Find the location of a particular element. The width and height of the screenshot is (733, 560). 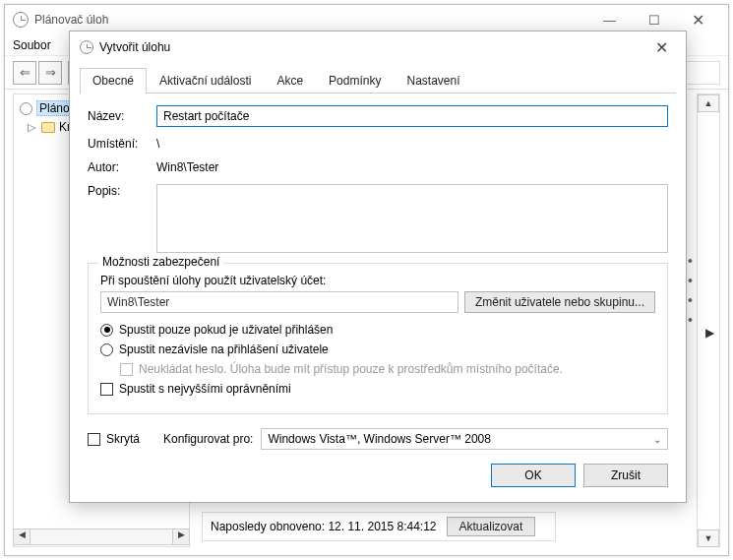

scroll-up-button: ▲ is located at coordinates (708, 103).